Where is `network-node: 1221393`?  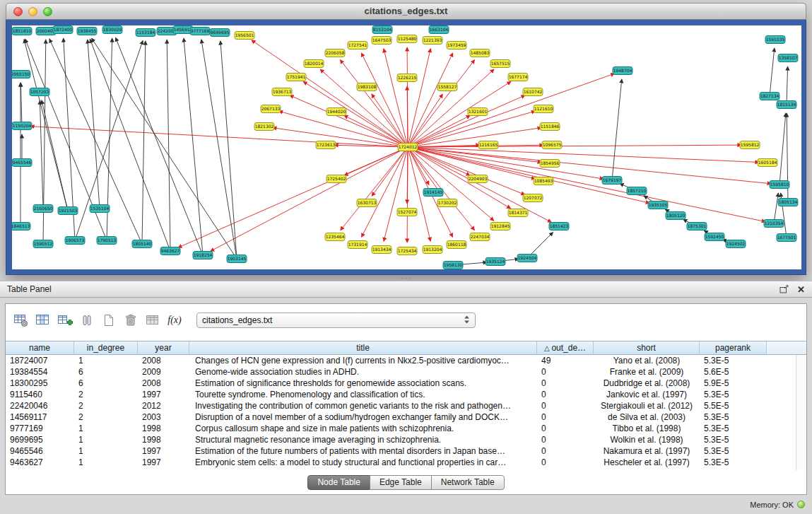
network-node: 1221393 is located at coordinates (433, 41).